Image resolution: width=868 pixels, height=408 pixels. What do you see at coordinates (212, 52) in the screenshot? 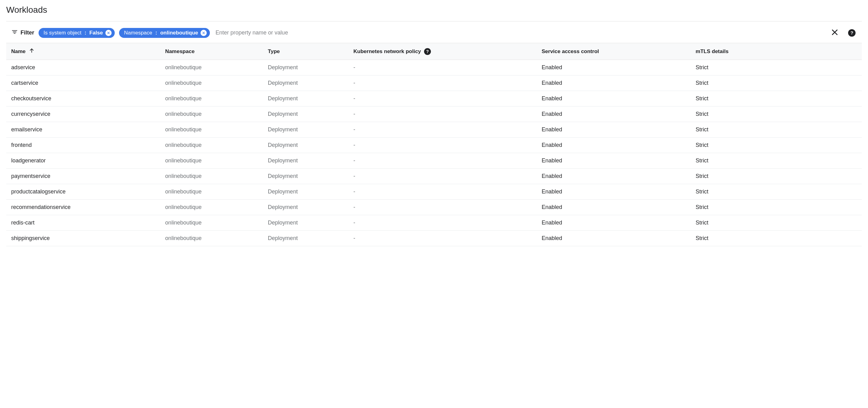
I see `column-header-namespace: Namespace` at bounding box center [212, 52].